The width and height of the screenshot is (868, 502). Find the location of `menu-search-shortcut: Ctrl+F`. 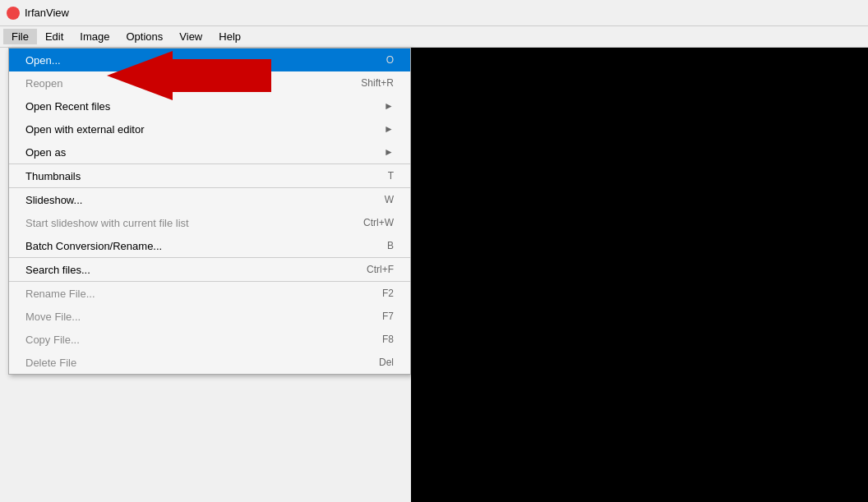

menu-search-shortcut: Ctrl+F is located at coordinates (380, 269).